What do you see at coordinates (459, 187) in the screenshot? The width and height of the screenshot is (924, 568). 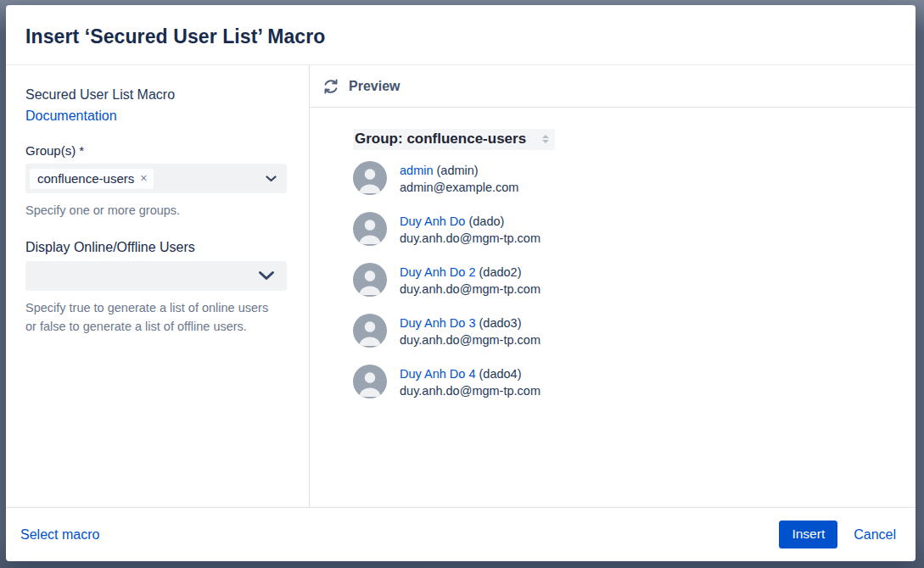 I see `user-email: admin@example.com` at bounding box center [459, 187].